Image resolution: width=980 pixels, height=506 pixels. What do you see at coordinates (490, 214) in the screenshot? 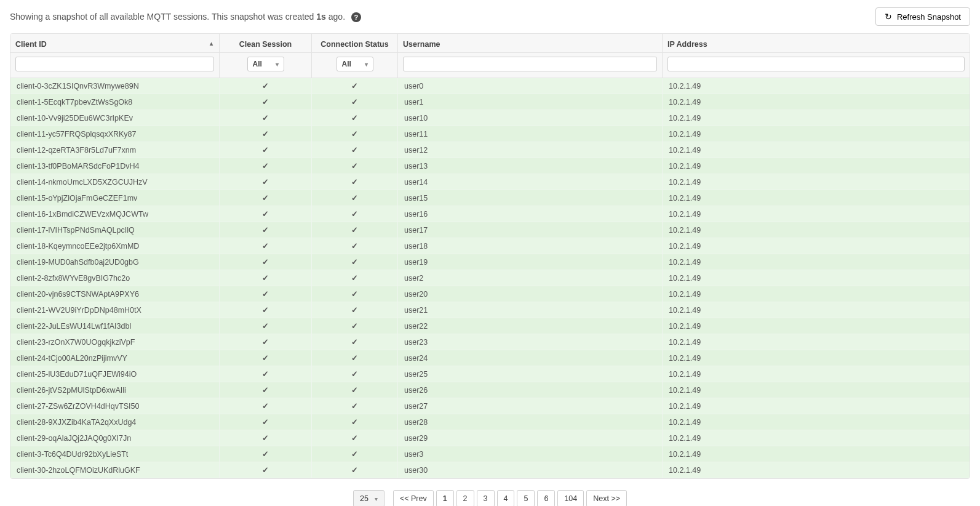
I see `table-row: client-16-1xBmdiCZWEVzxMQJCWTwuser1610.2…` at bounding box center [490, 214].